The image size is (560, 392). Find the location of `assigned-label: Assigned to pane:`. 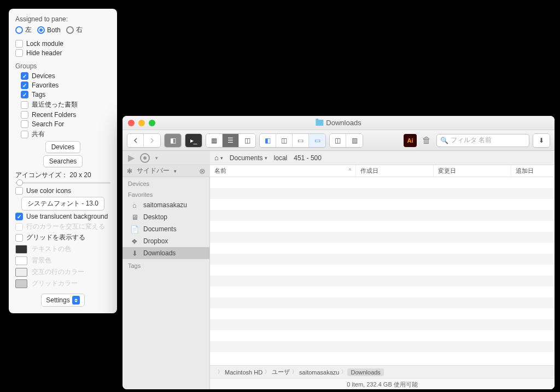

assigned-label: Assigned to pane: is located at coordinates (63, 19).